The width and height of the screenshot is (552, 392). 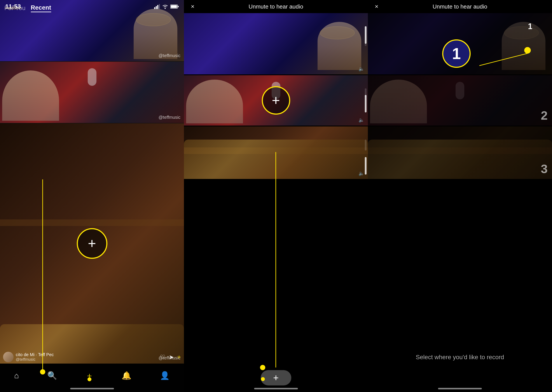 I want to click on volume-icon-1: 🔈, so click(x=361, y=69).